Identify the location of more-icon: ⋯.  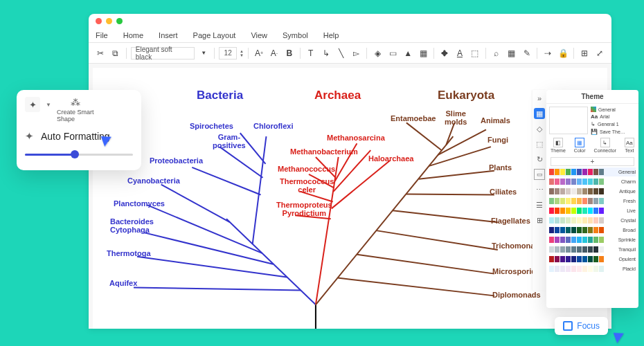
(539, 190).